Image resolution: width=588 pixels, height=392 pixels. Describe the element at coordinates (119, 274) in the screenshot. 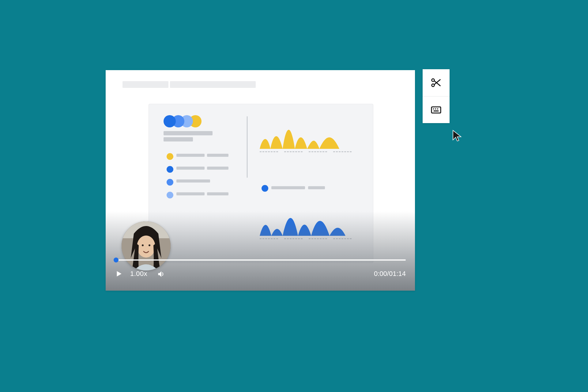

I see `play-icon` at that location.